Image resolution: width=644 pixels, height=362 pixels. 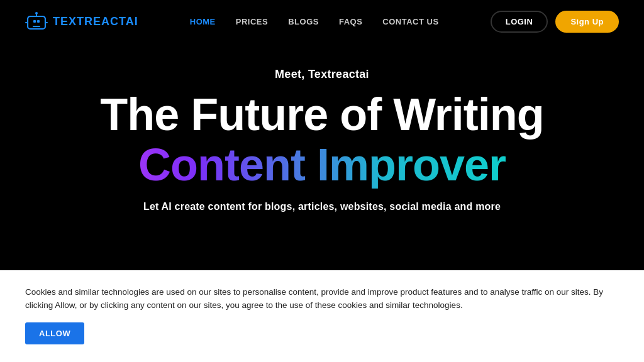 I want to click on nav-link-faqs: FAQS, so click(x=351, y=21).